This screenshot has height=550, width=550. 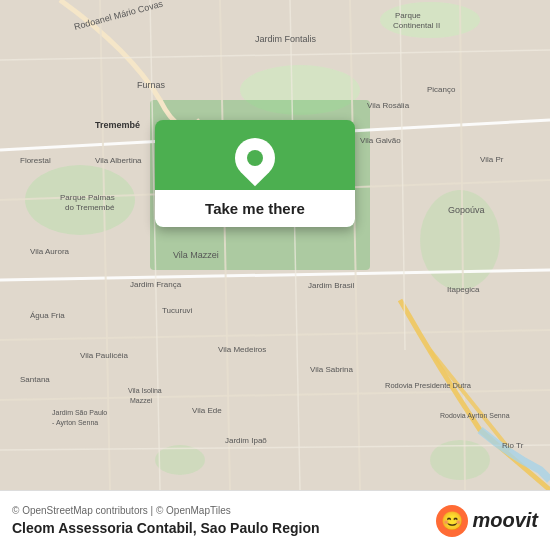 What do you see at coordinates (255, 174) in the screenshot?
I see `map-popup: Take me there` at bounding box center [255, 174].